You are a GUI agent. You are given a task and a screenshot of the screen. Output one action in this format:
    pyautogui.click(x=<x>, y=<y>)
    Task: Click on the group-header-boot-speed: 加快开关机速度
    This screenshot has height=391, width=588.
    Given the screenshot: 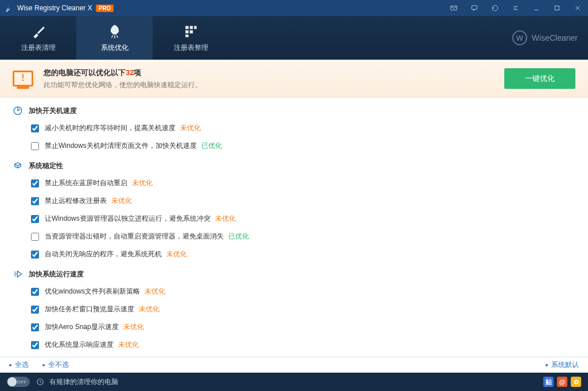 What is the action you would take?
    pyautogui.click(x=294, y=110)
    